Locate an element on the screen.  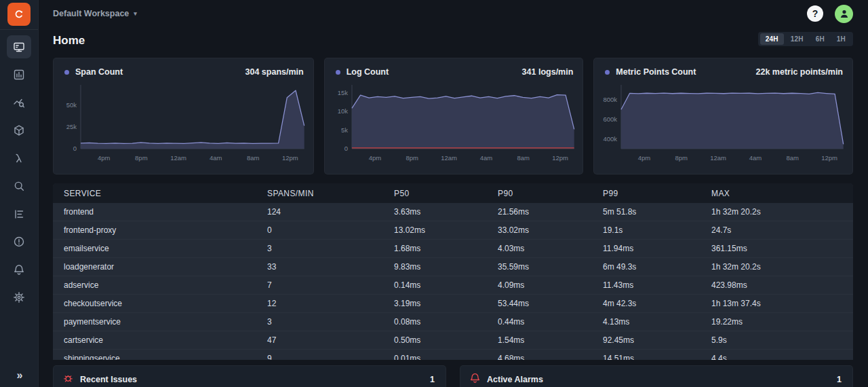
time-range-12h: 12H is located at coordinates (797, 39).